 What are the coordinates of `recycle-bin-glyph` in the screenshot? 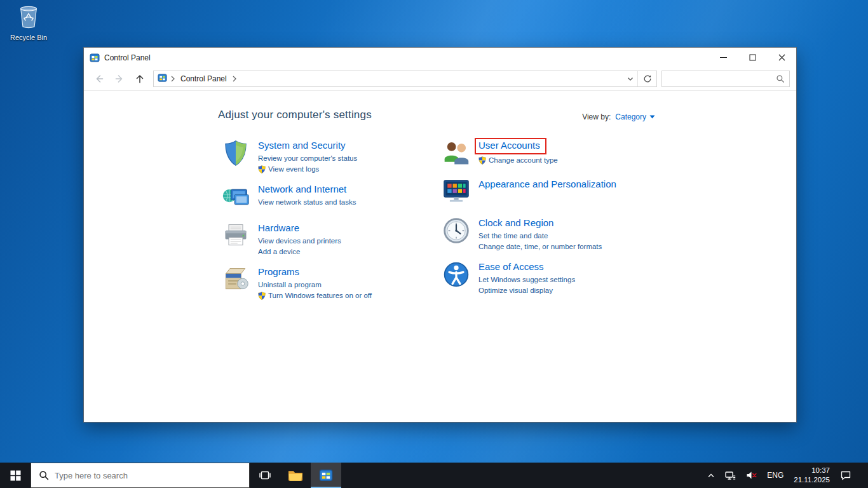 It's located at (29, 18).